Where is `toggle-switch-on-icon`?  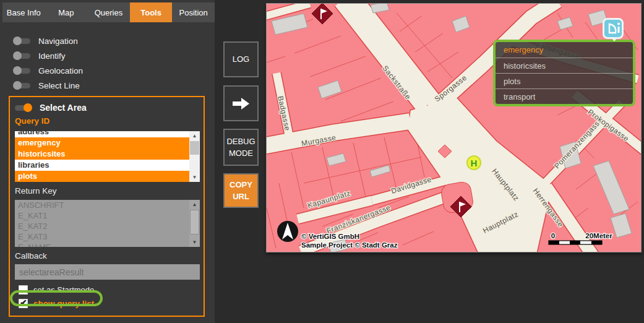
toggle-switch-on-icon is located at coordinates (24, 108).